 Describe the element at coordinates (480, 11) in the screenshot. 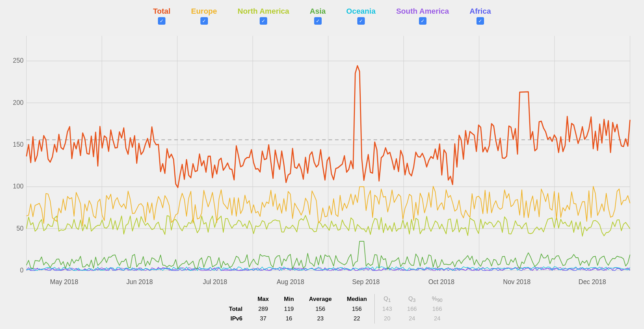

I see `legend-label-africa: Africa` at that location.